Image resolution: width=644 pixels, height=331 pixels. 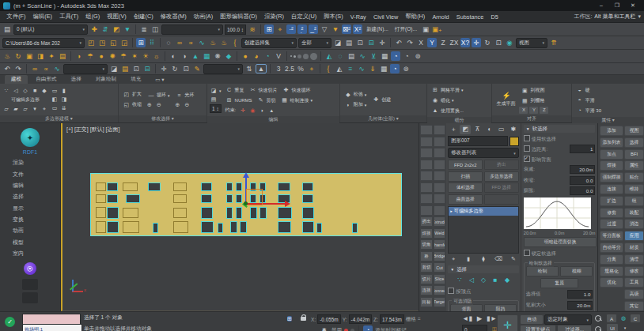 I want to click on sidebar-item-select: 选择, so click(x=30, y=197).